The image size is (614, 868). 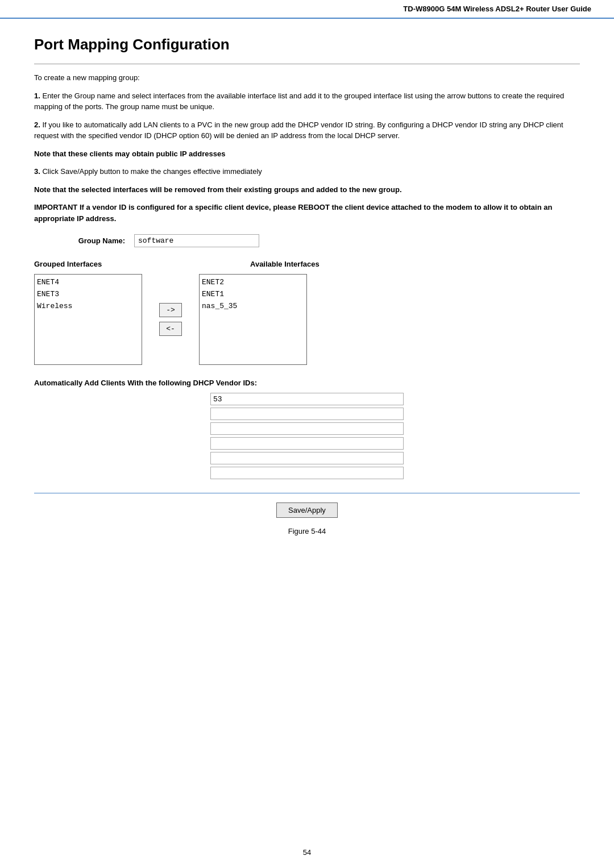 What do you see at coordinates (97, 241) in the screenshot?
I see `group-name-label: Group Name:` at bounding box center [97, 241].